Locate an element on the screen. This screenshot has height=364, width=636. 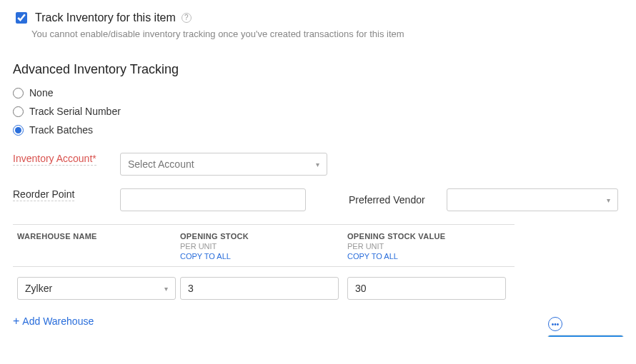
opening-stock-value-input is located at coordinates (427, 288).